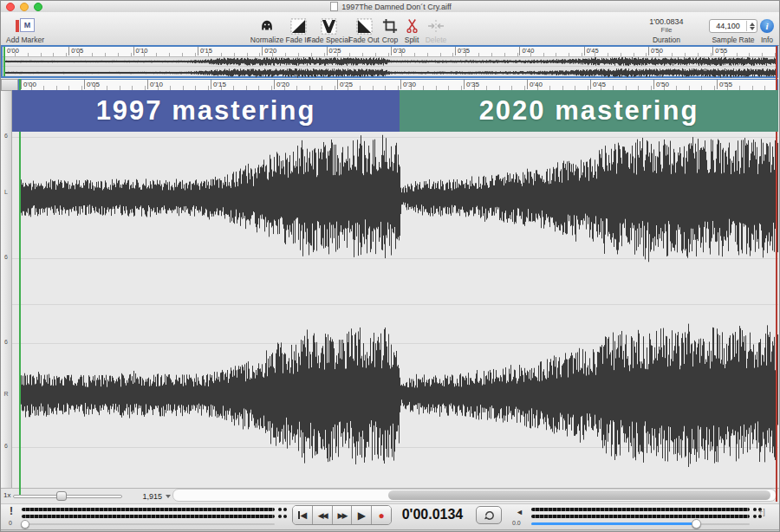  Describe the element at coordinates (390, 29) in the screenshot. I see `crop-button: Crop` at that location.